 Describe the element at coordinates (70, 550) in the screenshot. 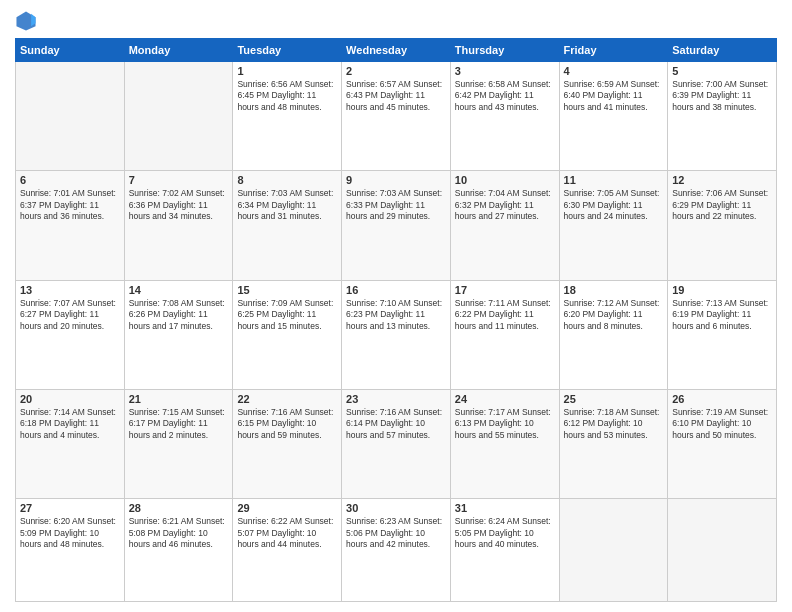

I see `calendar-cell: 27Sunrise: 6:20 AM Sunset: 5:09 PM Dayli…` at that location.